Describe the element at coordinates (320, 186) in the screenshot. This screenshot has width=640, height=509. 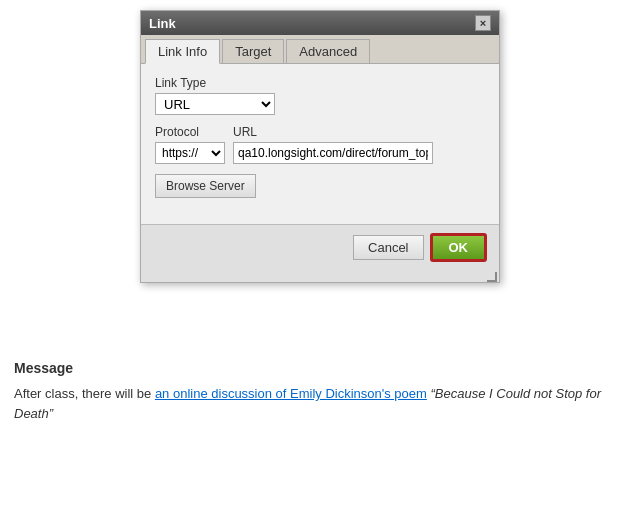
I see `browse-server-group: Browse Server` at that location.